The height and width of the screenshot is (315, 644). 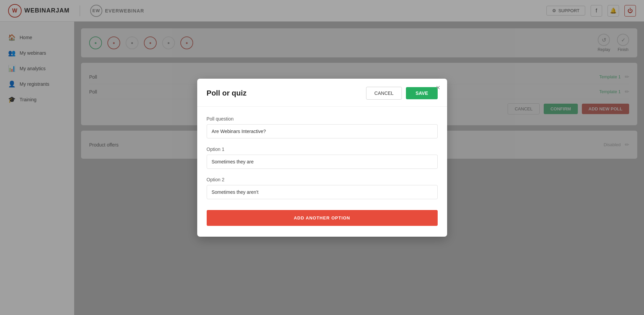 What do you see at coordinates (438, 88) in the screenshot?
I see `modal-close-button: ×` at bounding box center [438, 88].